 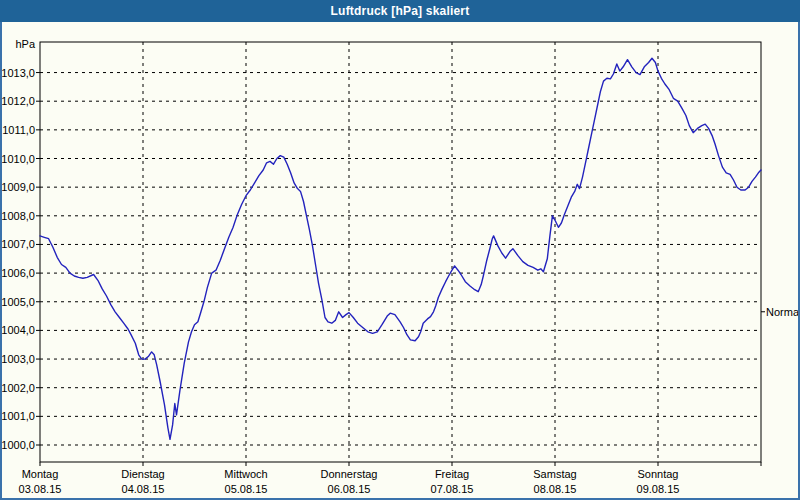 I want to click on x-tick-date-label: 05.08.15, so click(x=246, y=489).